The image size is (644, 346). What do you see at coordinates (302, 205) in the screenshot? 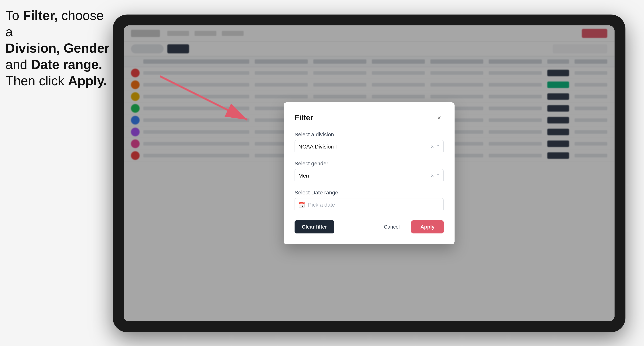
I see `calendar-icon: 📅` at bounding box center [302, 205].